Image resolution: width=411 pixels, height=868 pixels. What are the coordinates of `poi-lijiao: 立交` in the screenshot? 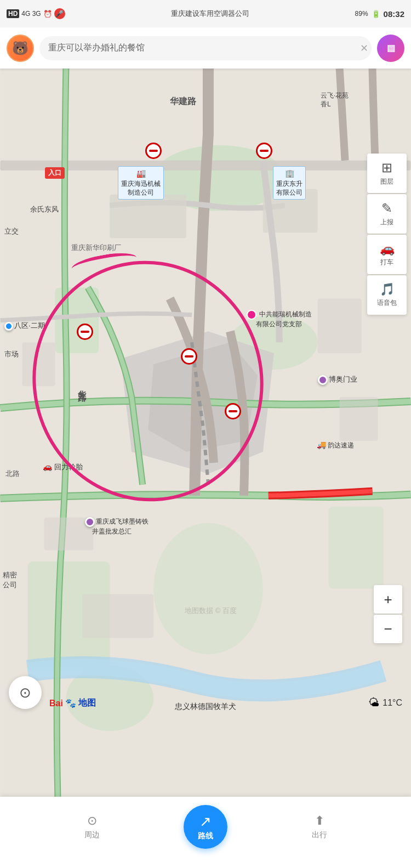 It's located at (12, 231).